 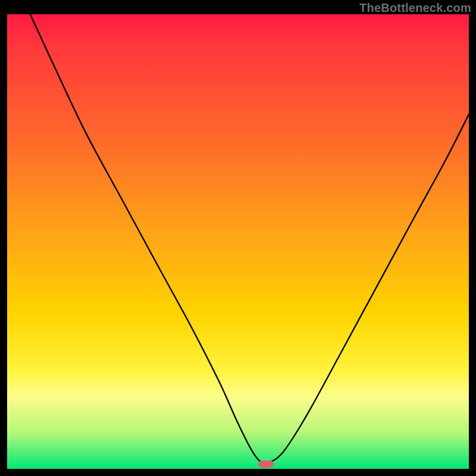 I want to click on watermark-text: TheBottleneck.com, so click(x=415, y=8).